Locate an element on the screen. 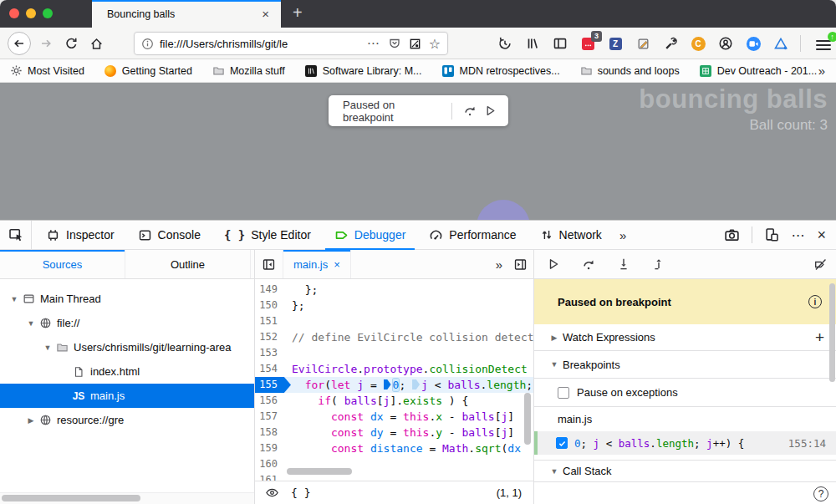 The width and height of the screenshot is (836, 504). extension-badge-icon: 3 is located at coordinates (588, 43).